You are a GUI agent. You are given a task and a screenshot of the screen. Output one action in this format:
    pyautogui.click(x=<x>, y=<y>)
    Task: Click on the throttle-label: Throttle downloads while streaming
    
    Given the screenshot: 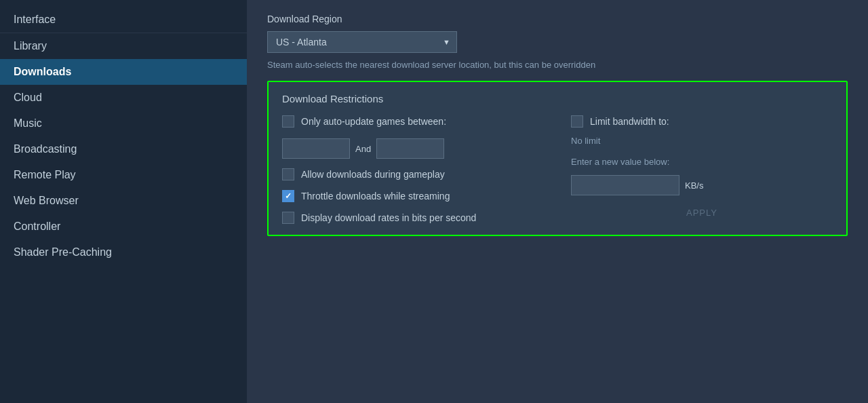 What is the action you would take?
    pyautogui.click(x=376, y=196)
    